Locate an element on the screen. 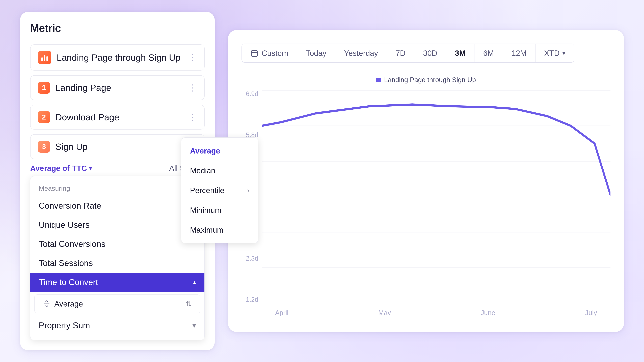 The height and width of the screenshot is (362, 644). step-2-row: 2 Download Page ⋮ is located at coordinates (118, 117).